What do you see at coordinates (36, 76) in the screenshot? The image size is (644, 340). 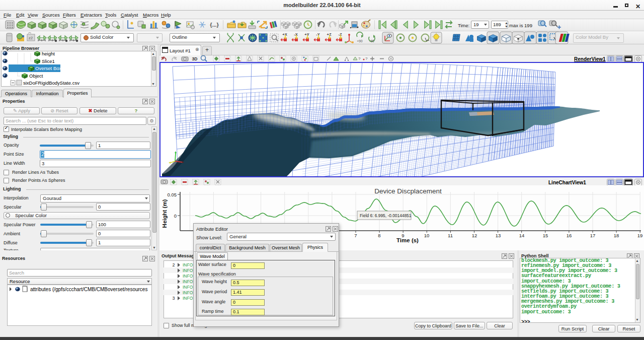 I see `svg-text: Object` at bounding box center [36, 76].